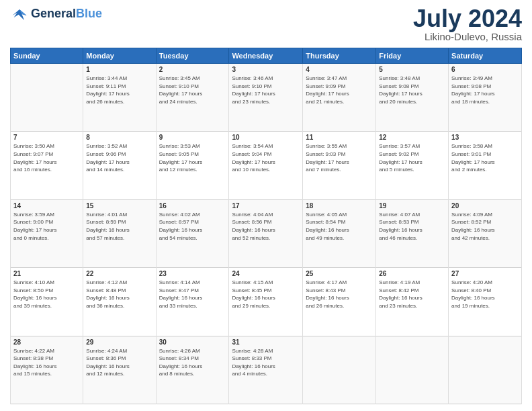  I want to click on day-number: 26, so click(412, 274).